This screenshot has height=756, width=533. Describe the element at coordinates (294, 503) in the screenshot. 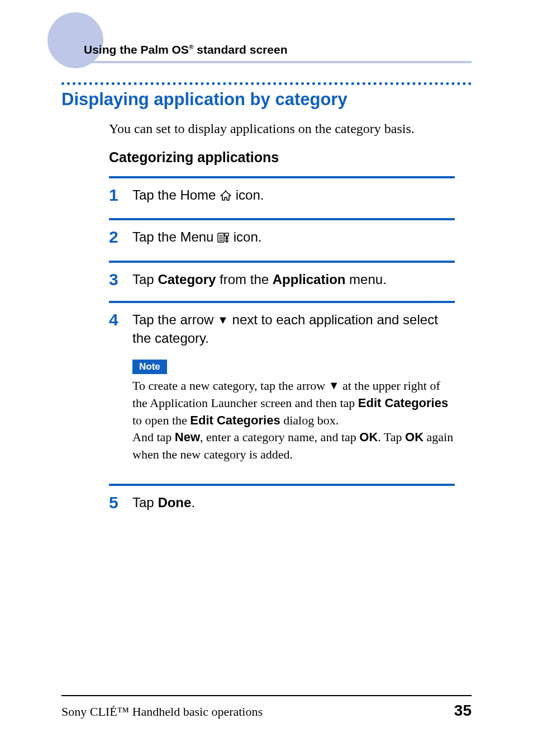

I see `step-body: Tap Done.` at that location.